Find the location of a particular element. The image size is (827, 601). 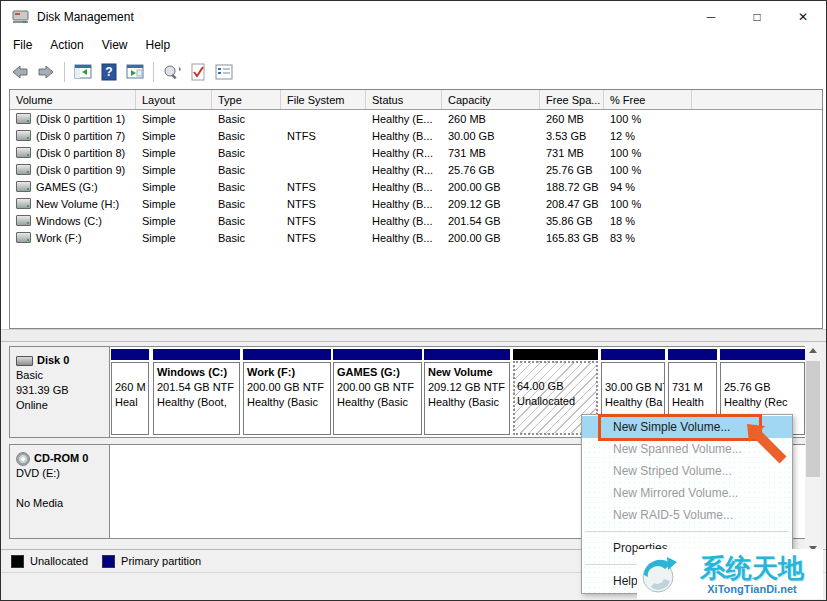

volume-list-header: Volume Layout Type File System Status Ca… is located at coordinates (416, 100).